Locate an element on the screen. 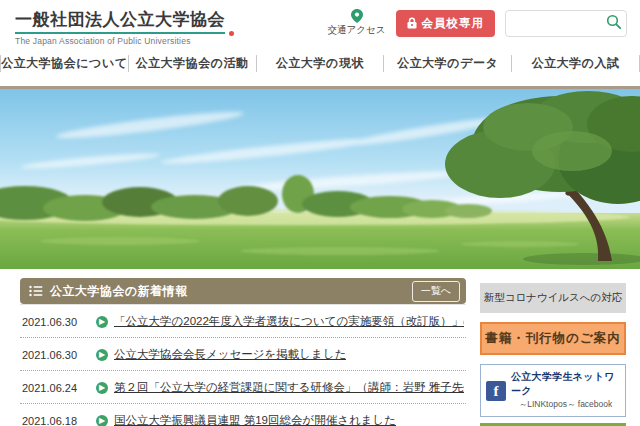 This screenshot has height=426, width=640. news-title: 公立大学協会の新着情報 is located at coordinates (119, 292).